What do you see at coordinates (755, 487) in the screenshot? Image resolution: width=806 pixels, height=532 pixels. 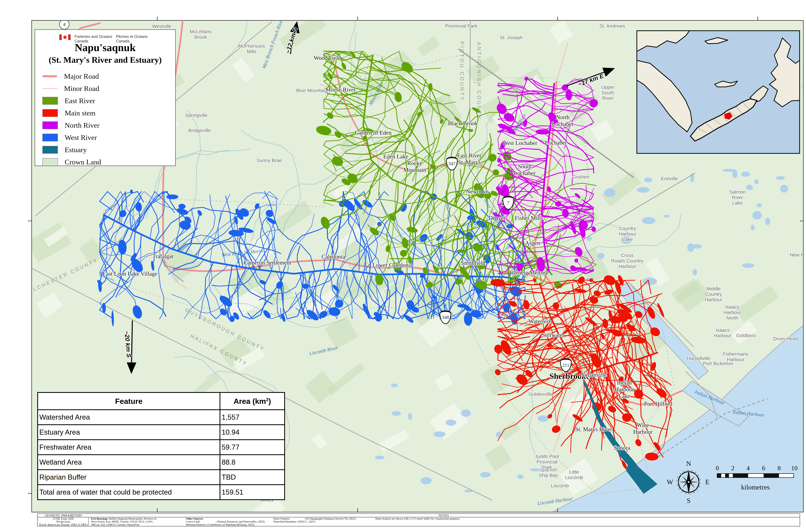 I see `scale-bar-unit: kilometres` at bounding box center [755, 487].